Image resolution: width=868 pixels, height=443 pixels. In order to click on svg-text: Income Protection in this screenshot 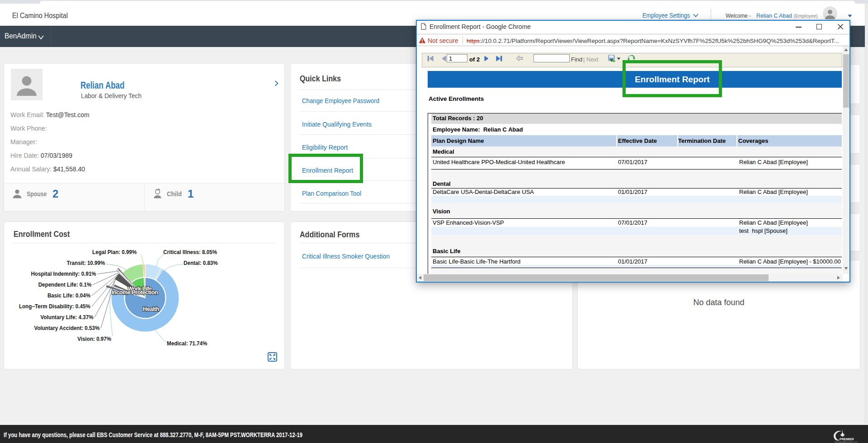, I will do `click(135, 292)`.